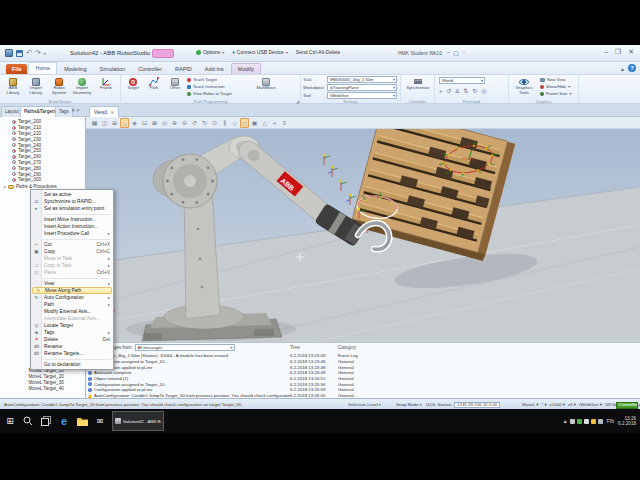  Describe the element at coordinates (418, 88) in the screenshot. I see `synchronize-button: Synchronize` at that location.